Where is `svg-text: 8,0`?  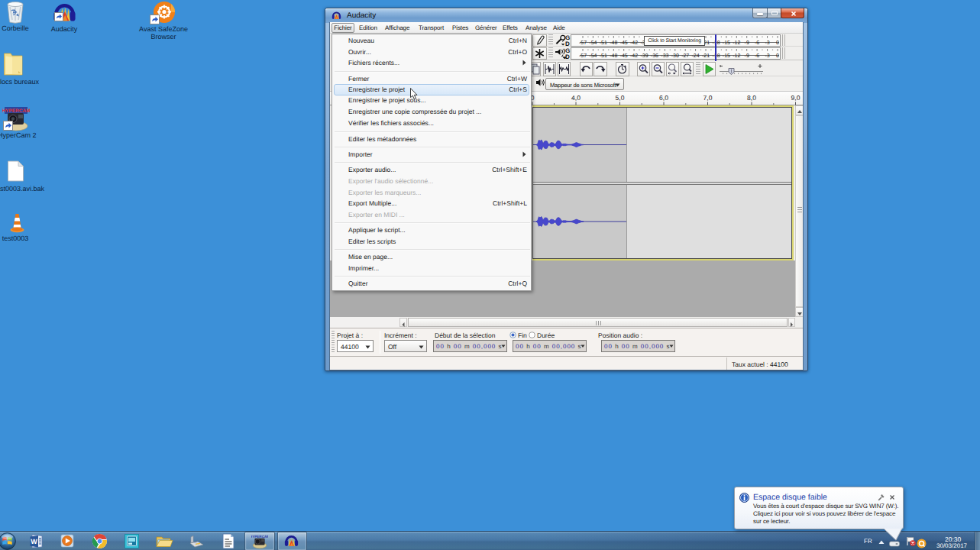 svg-text: 8,0 is located at coordinates (752, 98).